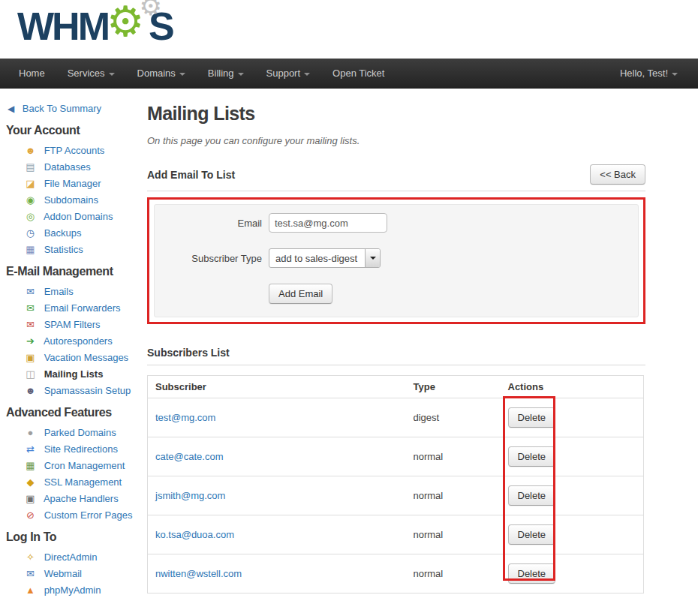 The height and width of the screenshot is (616, 698). I want to click on table-row: test@mg.com digest Delete, so click(396, 418).